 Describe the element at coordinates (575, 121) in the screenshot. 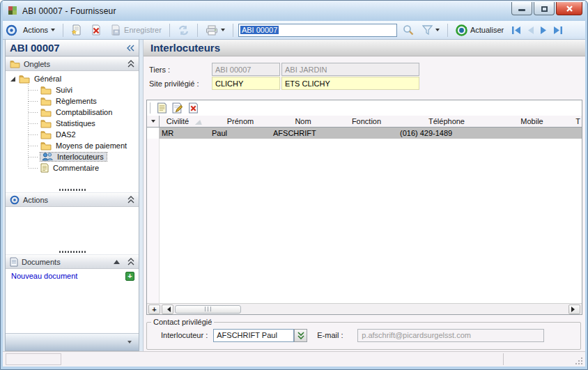

I see `column-header-telecopie: T` at that location.